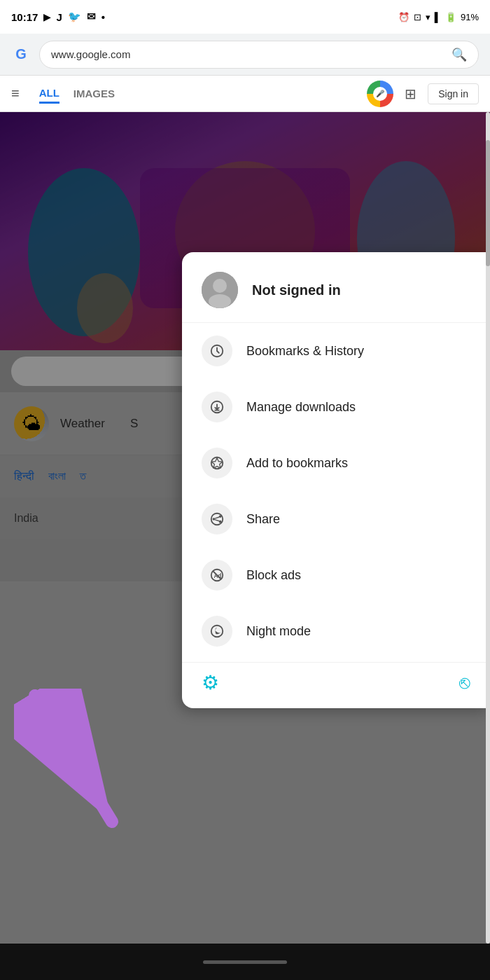 The width and height of the screenshot is (490, 980). Describe the element at coordinates (380, 94) in the screenshot. I see `google-assistant-button: 🎤` at that location.